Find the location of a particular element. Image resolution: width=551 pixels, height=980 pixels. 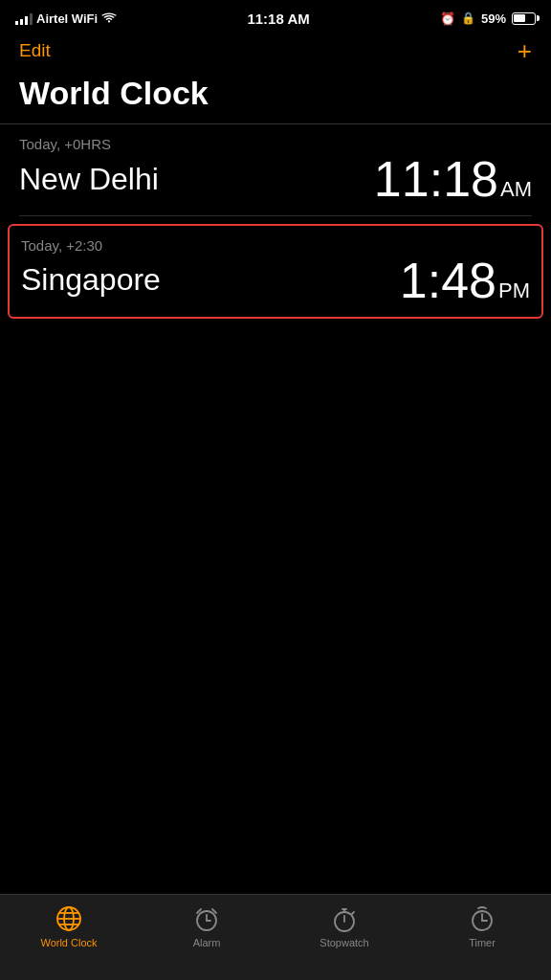

clock-detail-new-delhi: Today, +0HRS is located at coordinates (276, 144).